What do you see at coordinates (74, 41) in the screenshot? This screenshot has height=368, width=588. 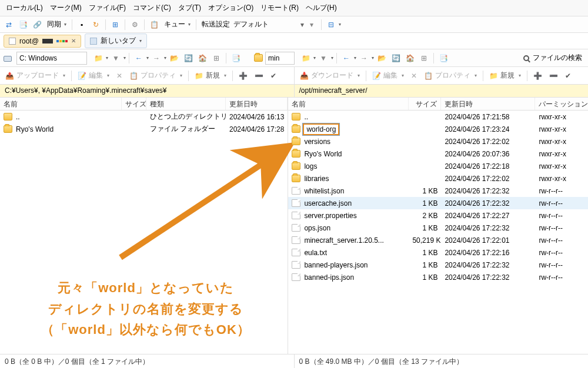 I see `close-tab-icon: ✕` at bounding box center [74, 41].